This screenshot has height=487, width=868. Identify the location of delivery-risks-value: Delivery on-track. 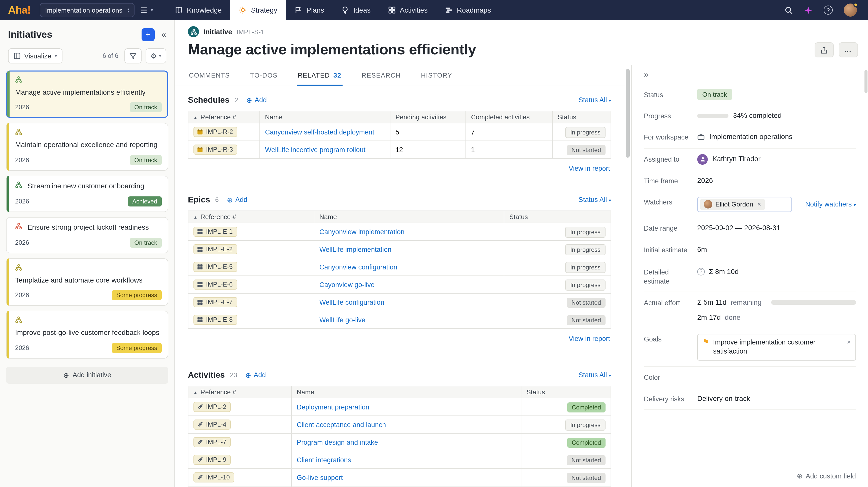
(776, 399).